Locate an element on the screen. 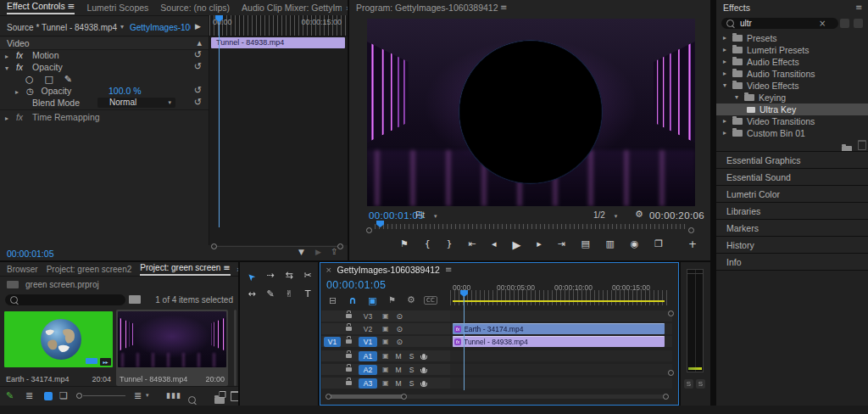 This screenshot has height=414, width=868. v-scroll-bottom-handle is located at coordinates (671, 373).